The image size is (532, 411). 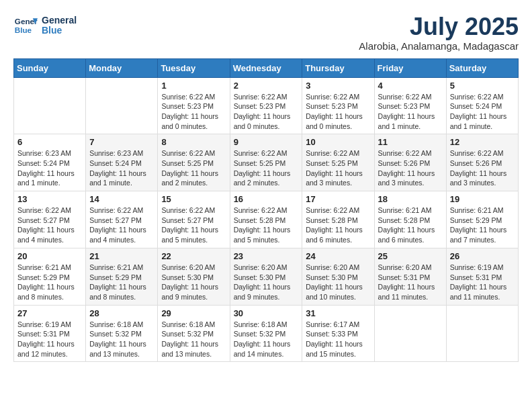 I want to click on calendar-cell: 12Sunrise: 6:22 AM Sunset: 5:26 PM Dayli…, so click(x=482, y=163).